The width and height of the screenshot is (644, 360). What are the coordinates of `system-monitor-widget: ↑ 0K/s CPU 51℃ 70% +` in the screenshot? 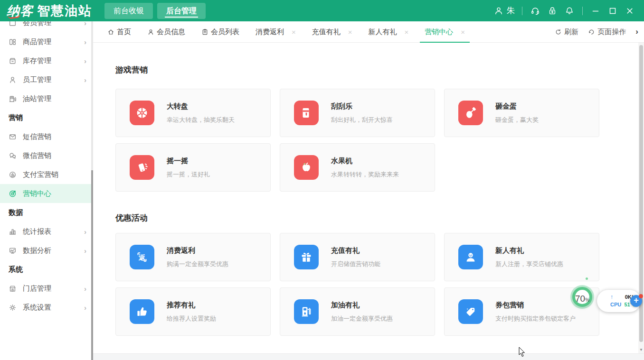 It's located at (608, 302).